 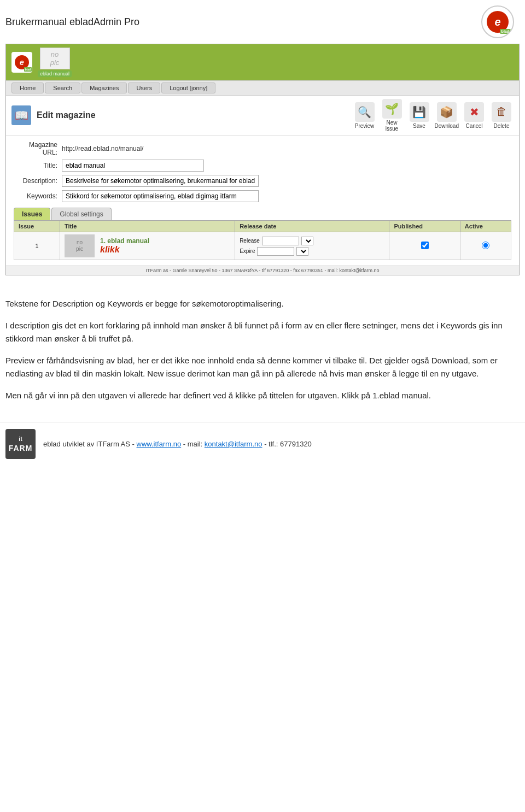 What do you see at coordinates (262, 181) in the screenshot?
I see `description-row: Description:` at bounding box center [262, 181].